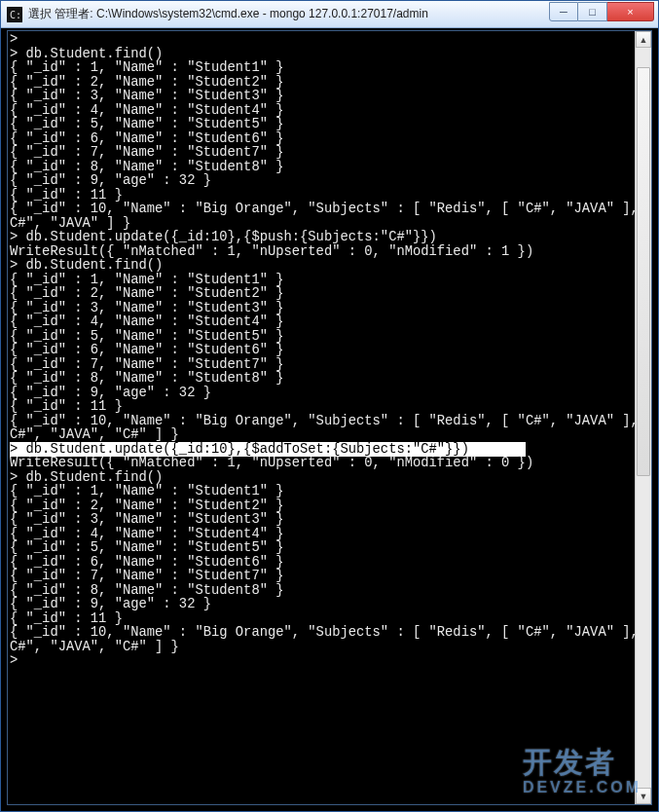  I want to click on scroll-down-button: ▼, so click(643, 796).